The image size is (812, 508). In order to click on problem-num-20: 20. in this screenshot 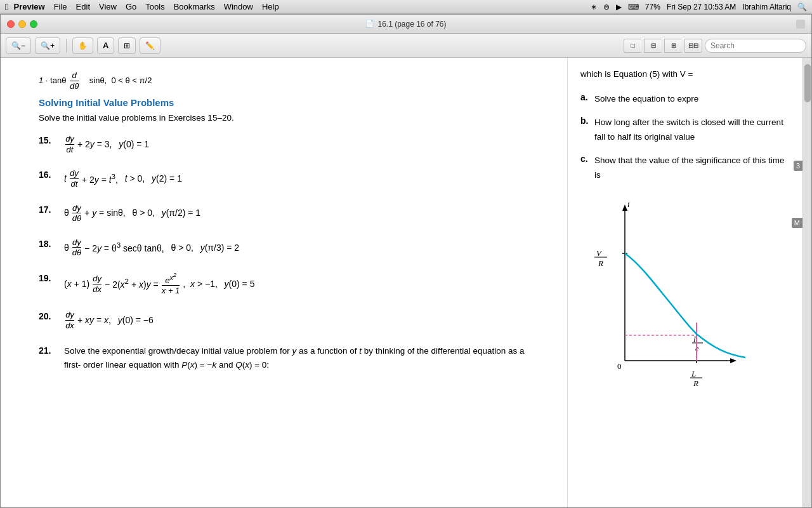, I will do `click(51, 316)`.